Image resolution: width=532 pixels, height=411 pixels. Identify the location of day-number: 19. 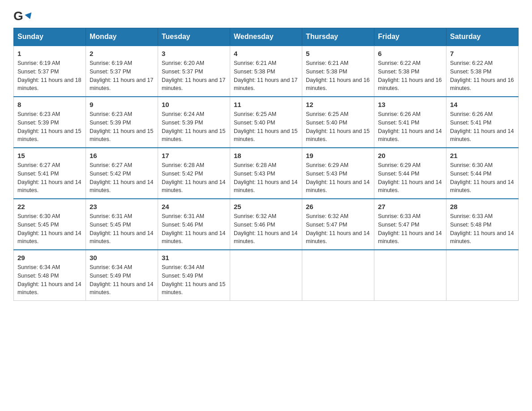
(338, 156).